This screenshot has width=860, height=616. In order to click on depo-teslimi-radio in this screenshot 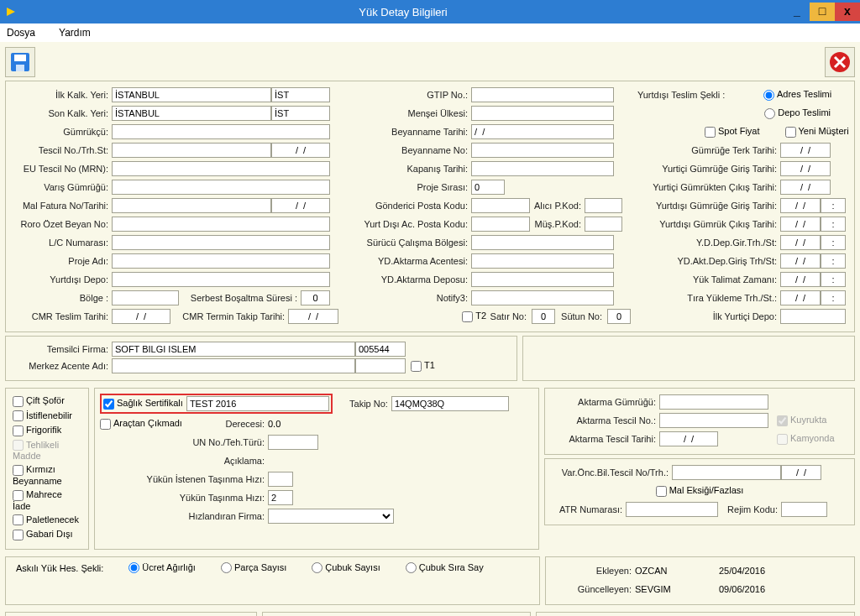, I will do `click(769, 114)`.